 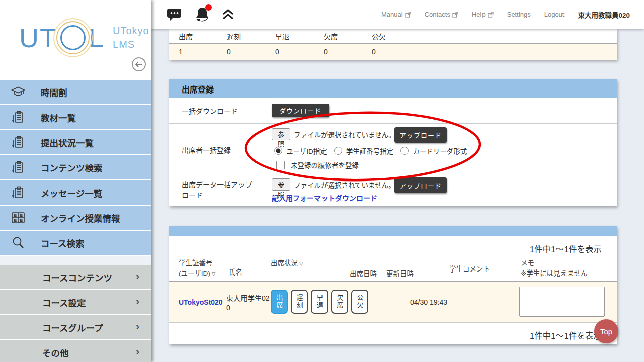 I want to click on top-bar: Manual Contacts Help Settings Logout 東大用…, so click(x=397, y=14).